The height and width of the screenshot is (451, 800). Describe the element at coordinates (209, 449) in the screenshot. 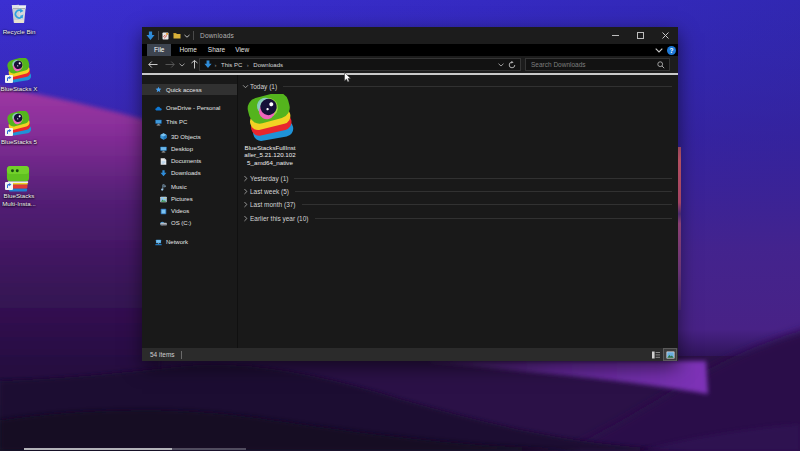

I see `video-progress-track` at that location.